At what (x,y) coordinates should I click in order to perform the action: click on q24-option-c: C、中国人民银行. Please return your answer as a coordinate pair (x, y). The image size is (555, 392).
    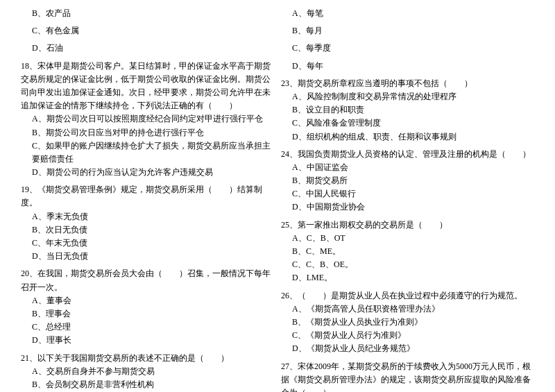
    Looking at the image, I should click on (413, 194).